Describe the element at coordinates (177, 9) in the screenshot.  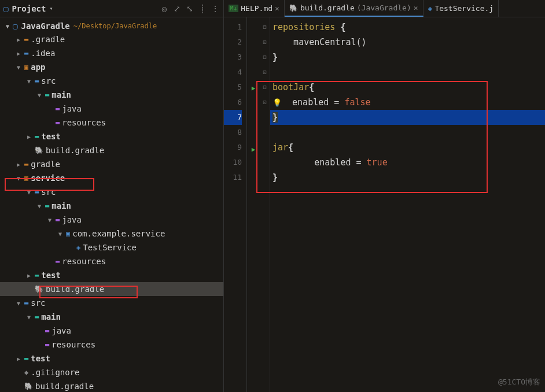
I see `expand-icon: ⤢` at that location.